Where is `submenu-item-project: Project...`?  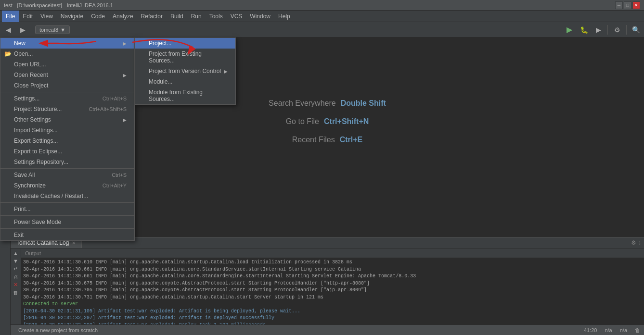
submenu-item-project: Project... is located at coordinates (185, 43).